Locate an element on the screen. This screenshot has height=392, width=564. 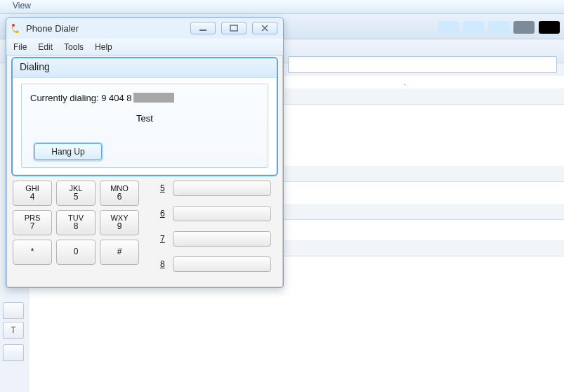
key-0: 0 is located at coordinates (76, 252).